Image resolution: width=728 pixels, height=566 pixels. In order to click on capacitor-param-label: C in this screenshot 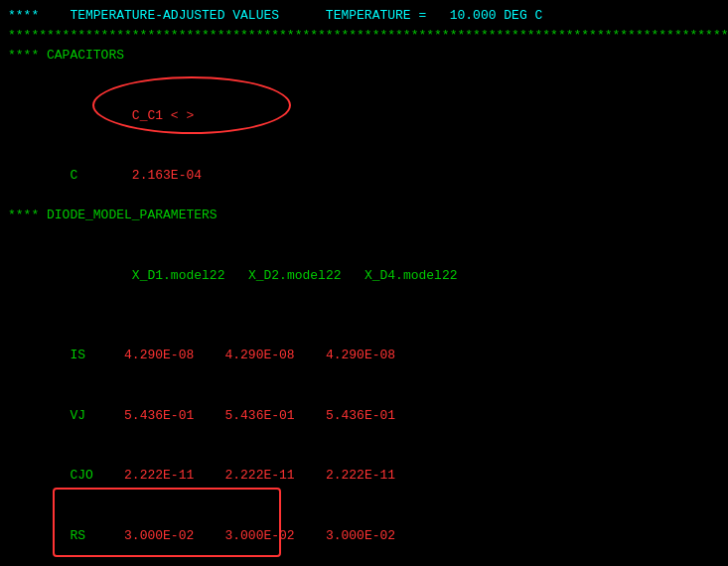, I will do `click(85, 175)`.